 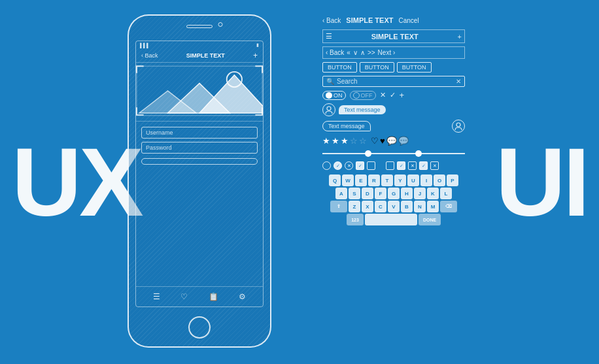 What do you see at coordinates (363, 95) in the screenshot?
I see `toggle-off: OFF` at bounding box center [363, 95].